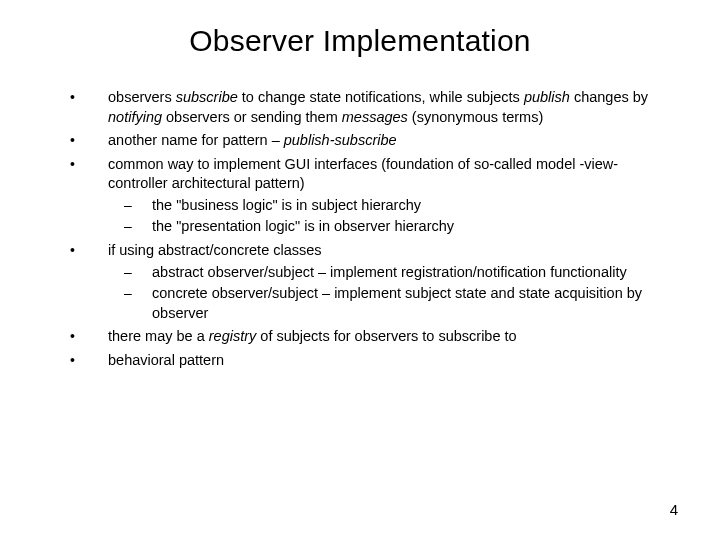 The width and height of the screenshot is (720, 540). I want to click on text-run: common way to implement GUI interfaces (…, so click(363, 174).